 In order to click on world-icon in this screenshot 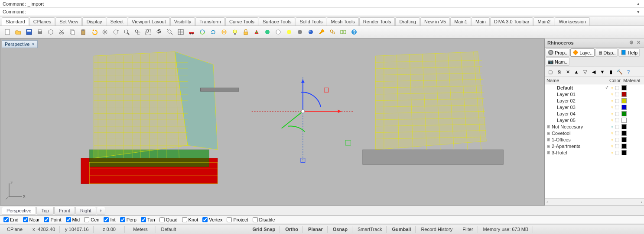, I will do `click(224, 32)`.